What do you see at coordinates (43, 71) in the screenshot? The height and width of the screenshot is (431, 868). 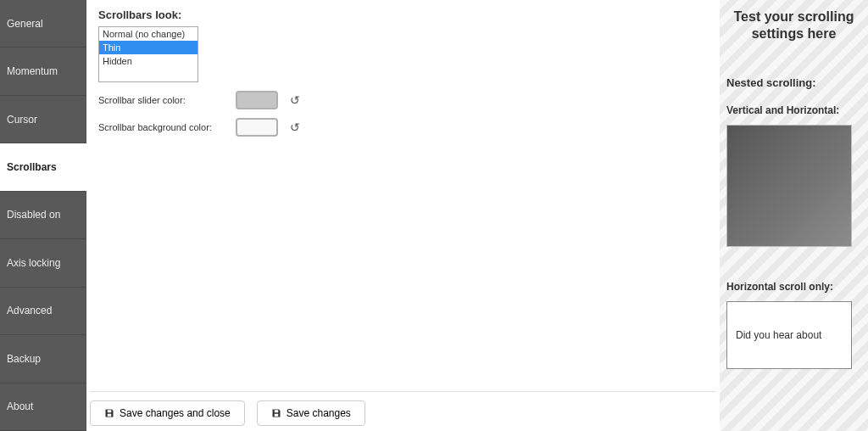 I see `sidebar-item-momentum: Momentum` at bounding box center [43, 71].